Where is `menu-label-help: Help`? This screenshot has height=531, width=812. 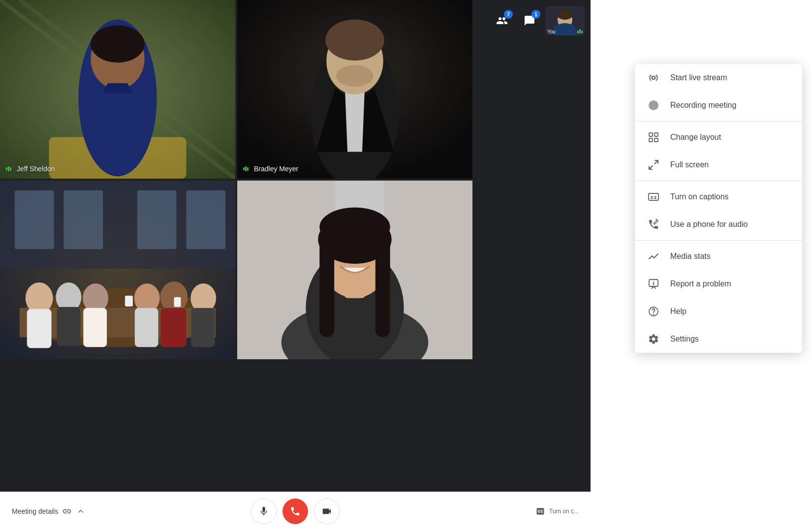 menu-label-help: Help is located at coordinates (678, 312).